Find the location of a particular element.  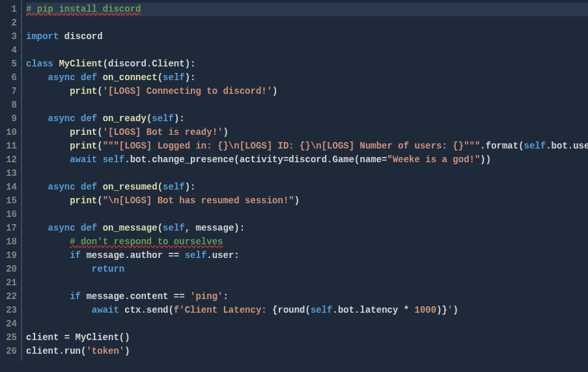

line-number: 13 is located at coordinates (8, 173).